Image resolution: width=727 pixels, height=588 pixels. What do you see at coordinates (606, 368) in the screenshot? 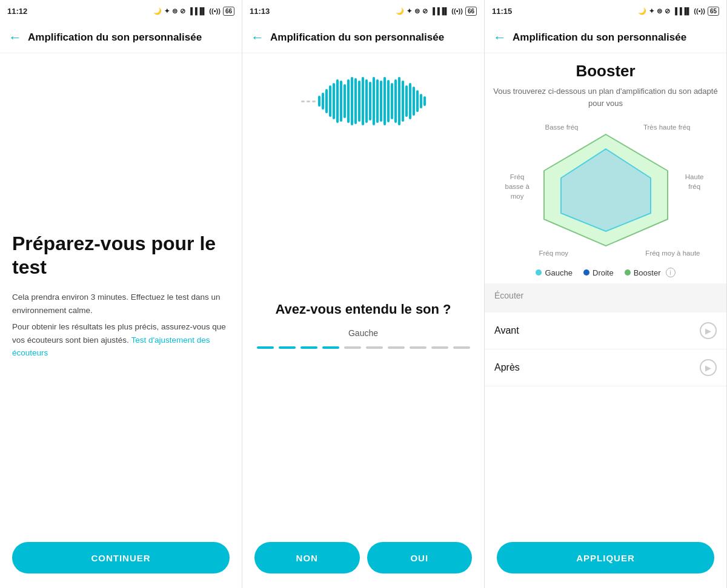
I see `apres-row: Après ▶` at bounding box center [606, 368].